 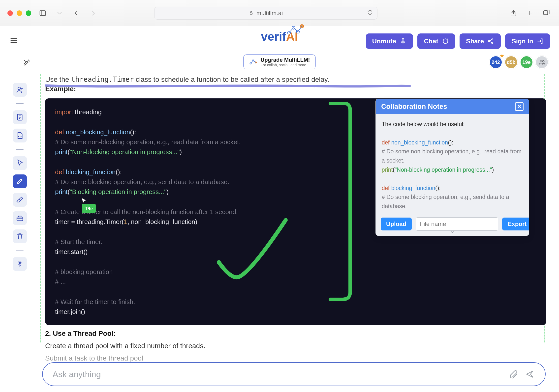 What do you see at coordinates (19, 13) in the screenshot?
I see `minimize-window-dot` at bounding box center [19, 13].